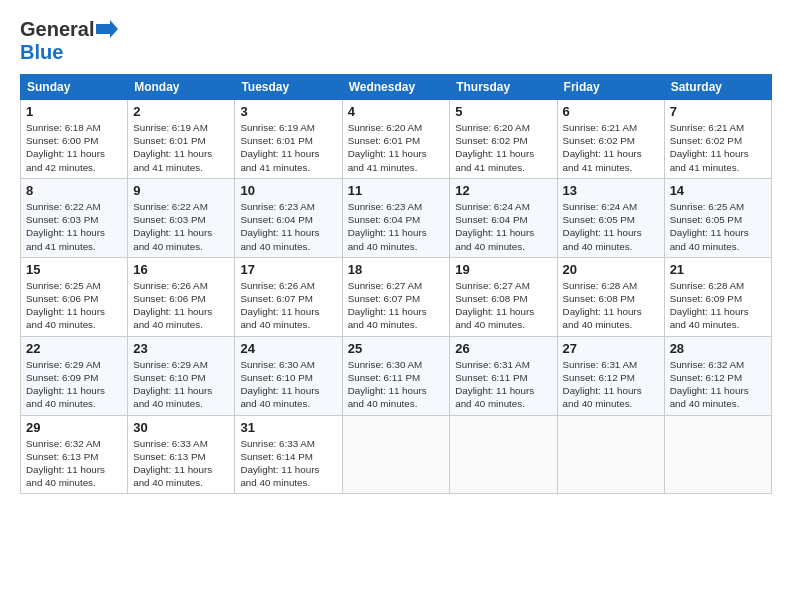 The width and height of the screenshot is (792, 612). Describe the element at coordinates (503, 384) in the screenshot. I see `day-info: Sunrise: 6:31 AM Sunset: 6:11 PM Dayligh…` at that location.